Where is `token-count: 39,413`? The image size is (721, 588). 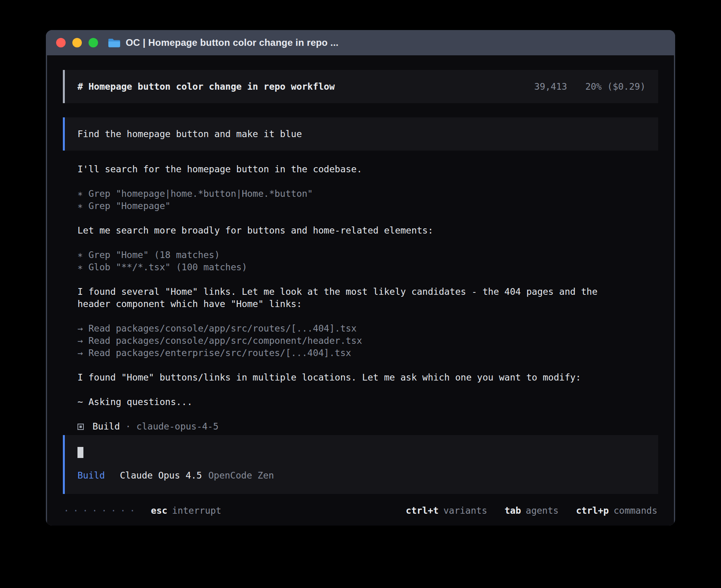
token-count: 39,413 is located at coordinates (551, 87).